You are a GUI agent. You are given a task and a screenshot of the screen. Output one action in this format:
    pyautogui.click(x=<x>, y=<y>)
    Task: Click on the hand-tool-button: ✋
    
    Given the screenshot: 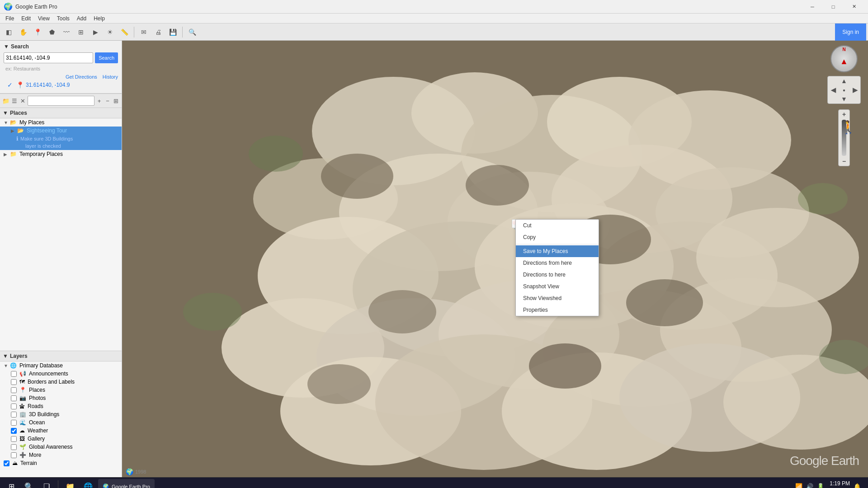 What is the action you would take?
    pyautogui.click(x=23, y=32)
    